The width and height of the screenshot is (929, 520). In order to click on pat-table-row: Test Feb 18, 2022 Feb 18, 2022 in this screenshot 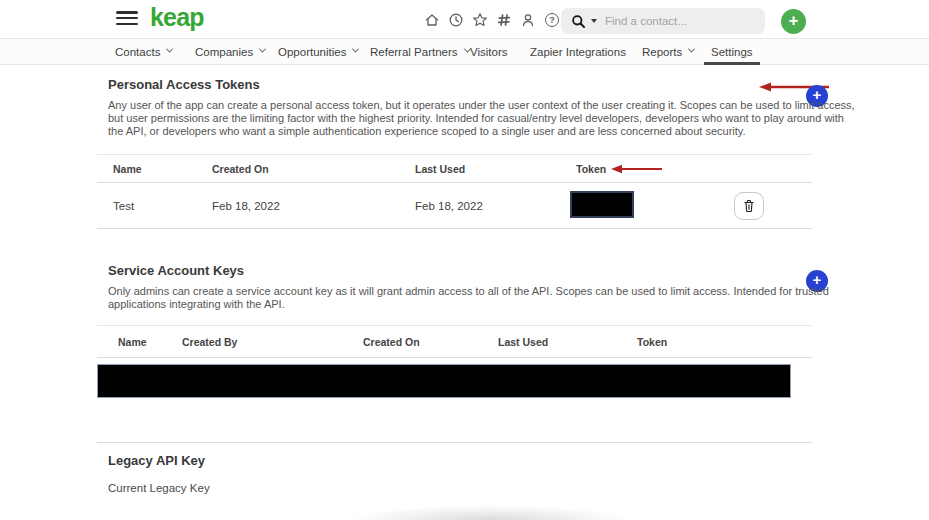, I will do `click(454, 206)`.